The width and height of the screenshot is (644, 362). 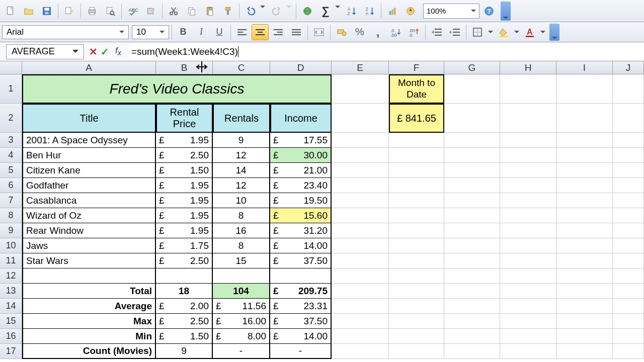 What do you see at coordinates (242, 336) in the screenshot?
I see `cell: £8.00` at bounding box center [242, 336].